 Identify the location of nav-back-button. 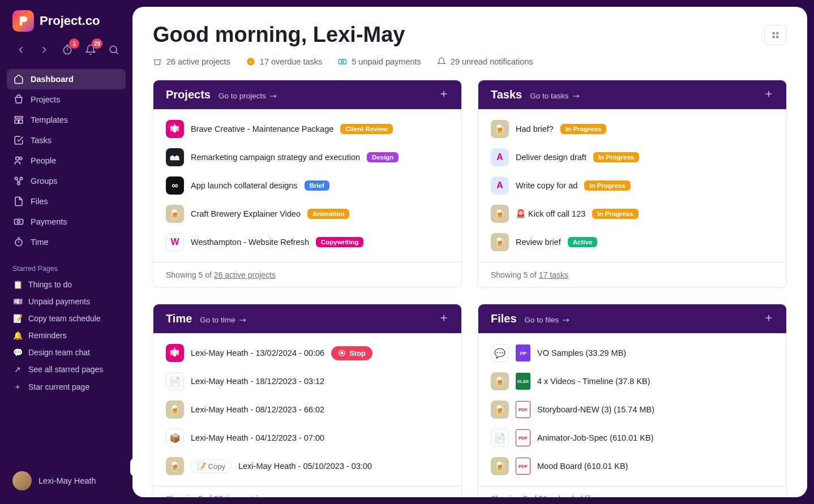
(22, 50).